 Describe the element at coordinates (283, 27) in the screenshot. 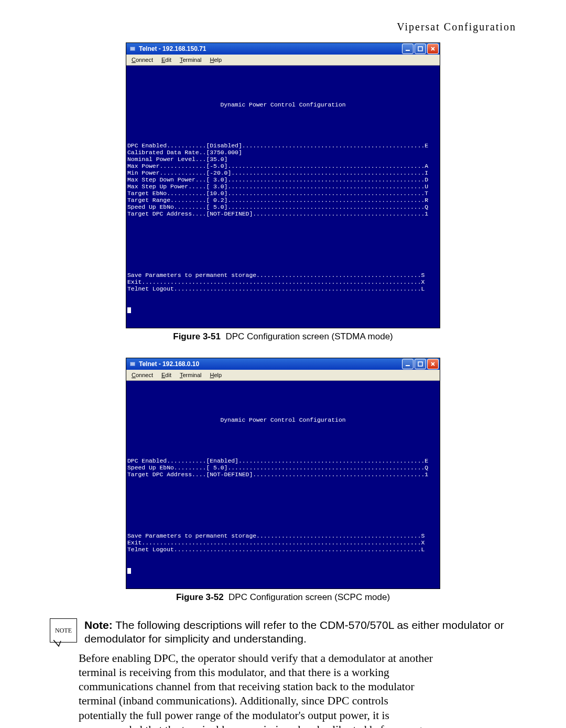

I see `running-head: Vipersat Configuration` at that location.